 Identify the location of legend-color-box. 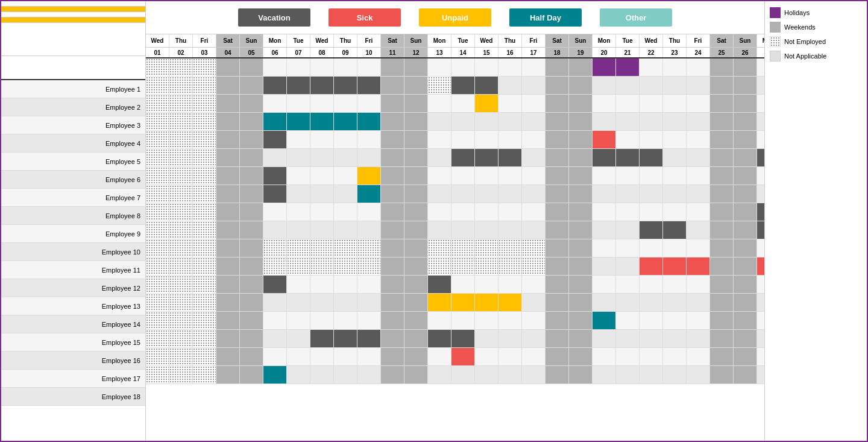
(775, 27).